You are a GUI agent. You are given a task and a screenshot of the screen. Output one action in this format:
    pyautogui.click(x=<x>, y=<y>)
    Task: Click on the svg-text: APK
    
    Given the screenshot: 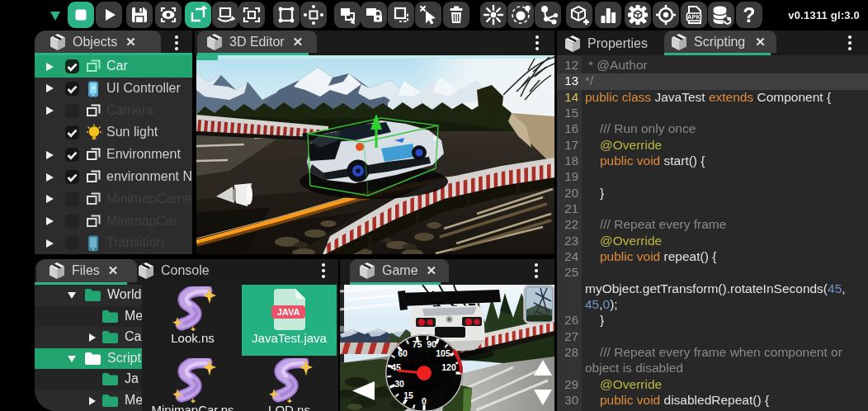 What is the action you would take?
    pyautogui.click(x=694, y=17)
    